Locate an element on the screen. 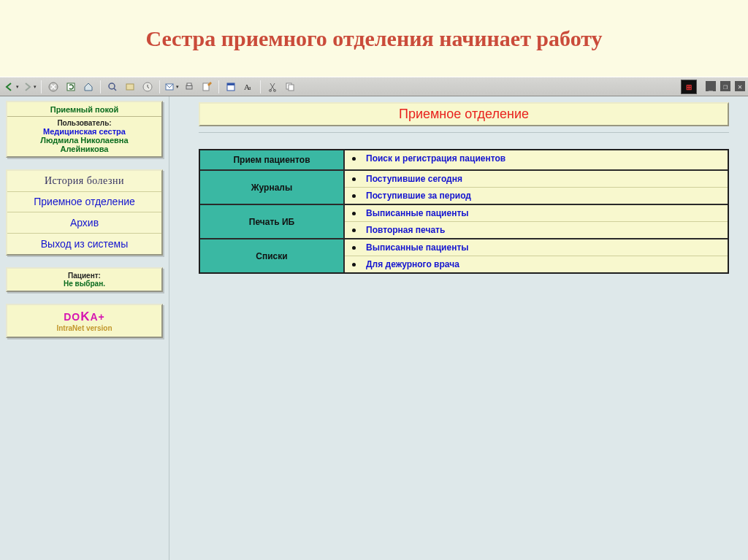  stop-button is located at coordinates (53, 87).